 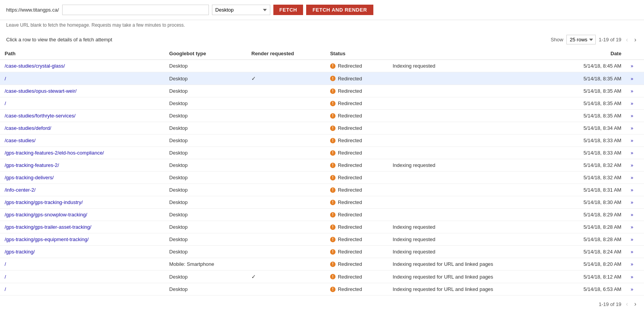 I want to click on table-row: /case-studies/forthryte-services/Desktop…, so click(x=322, y=116).